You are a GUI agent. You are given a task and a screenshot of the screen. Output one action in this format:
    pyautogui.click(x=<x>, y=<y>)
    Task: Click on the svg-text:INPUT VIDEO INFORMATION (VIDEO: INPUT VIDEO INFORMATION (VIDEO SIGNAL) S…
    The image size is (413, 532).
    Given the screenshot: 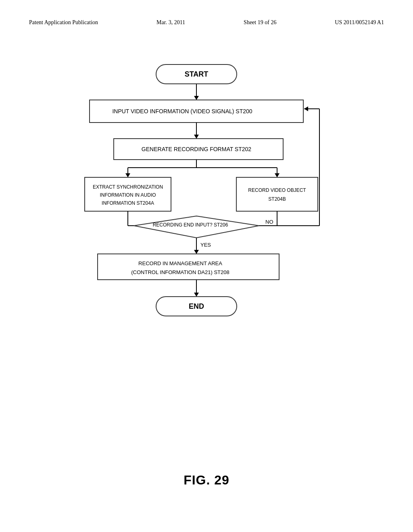 What is the action you would take?
    pyautogui.click(x=182, y=111)
    